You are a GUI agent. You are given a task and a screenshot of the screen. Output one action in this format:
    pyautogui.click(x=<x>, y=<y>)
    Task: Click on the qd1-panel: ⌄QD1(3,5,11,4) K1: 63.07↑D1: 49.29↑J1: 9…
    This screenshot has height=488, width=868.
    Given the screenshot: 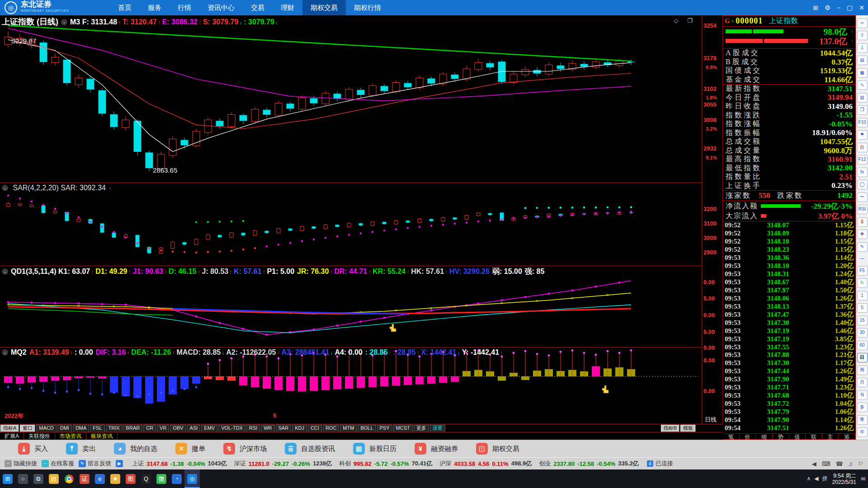 What is the action you would take?
    pyautogui.click(x=351, y=306)
    